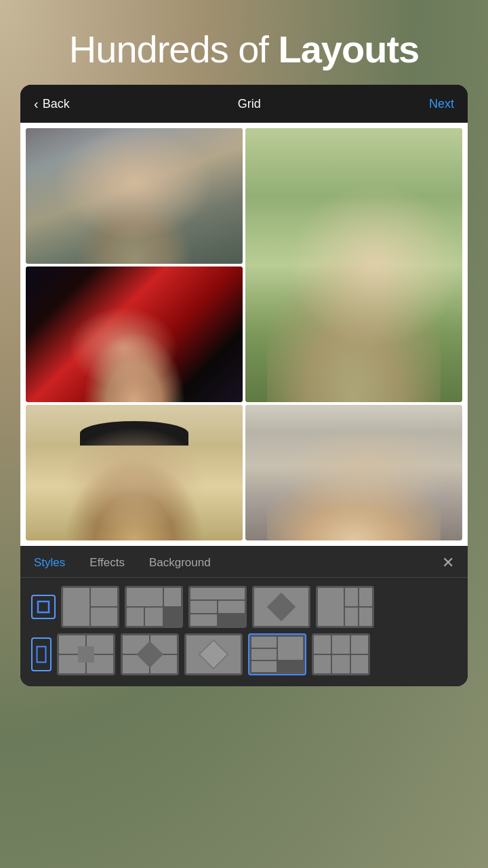 The height and width of the screenshot is (868, 488). Describe the element at coordinates (244, 104) in the screenshot. I see `toolbar: ‹ Back Grid Next` at that location.